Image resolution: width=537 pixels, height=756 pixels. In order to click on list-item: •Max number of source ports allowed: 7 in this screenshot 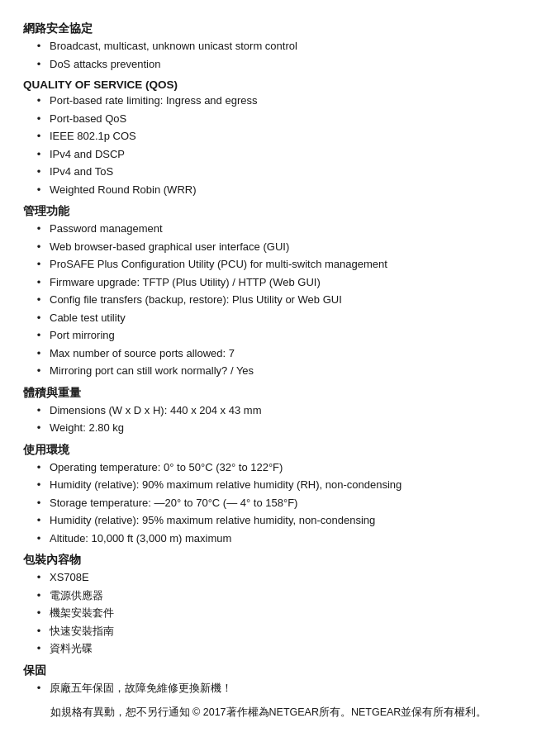, I will do `click(273, 354)`.